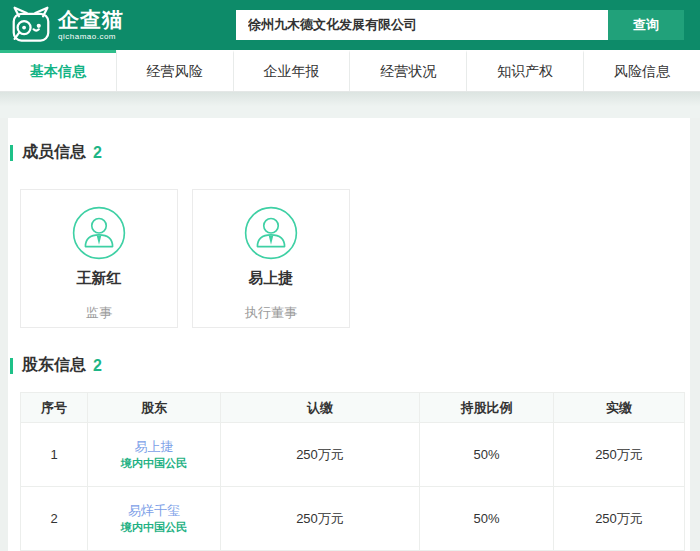 The width and height of the screenshot is (700, 551). I want to click on col-header-ratio: 持股比例, so click(487, 408).